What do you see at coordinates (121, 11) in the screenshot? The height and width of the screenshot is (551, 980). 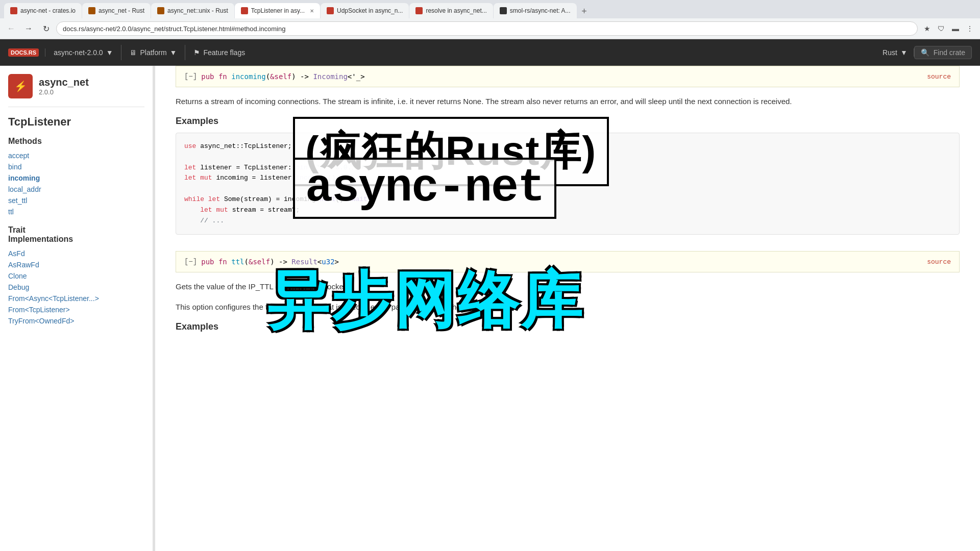 I see `tab-label: async_net - Rust` at bounding box center [121, 11].